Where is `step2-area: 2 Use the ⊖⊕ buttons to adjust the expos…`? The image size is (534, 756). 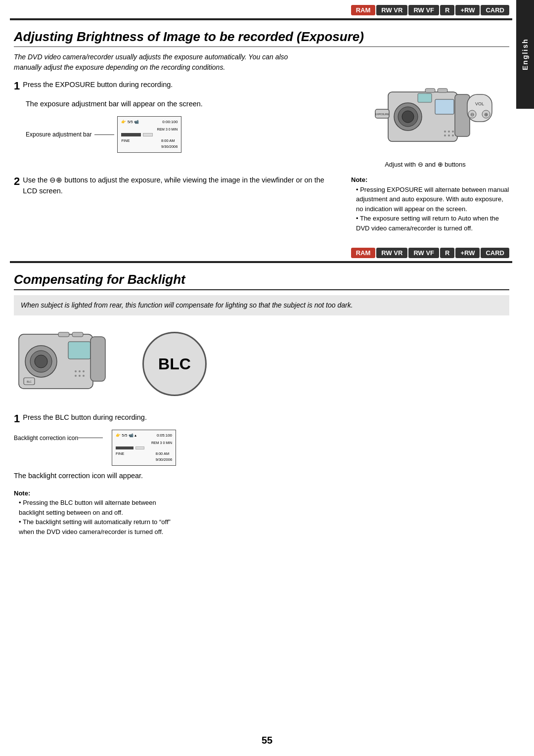
step2-area: 2 Use the ⊖⊕ buttons to adjust the expos… is located at coordinates (175, 204).